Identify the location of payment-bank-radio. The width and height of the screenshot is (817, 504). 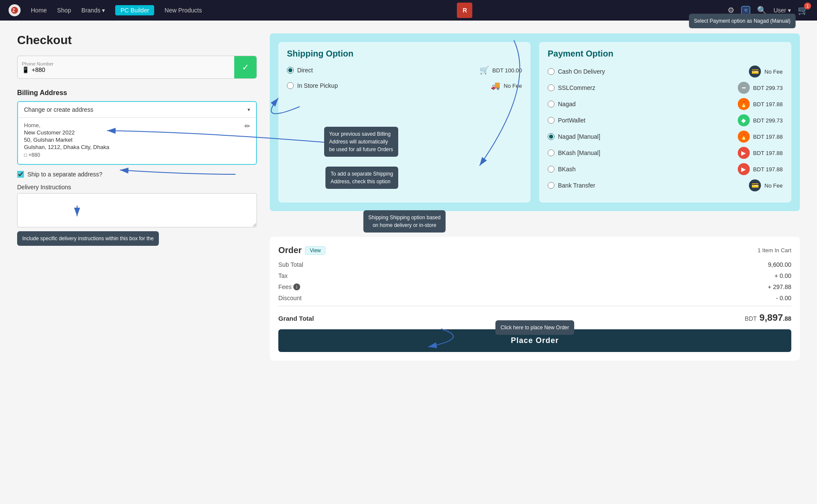
(551, 185).